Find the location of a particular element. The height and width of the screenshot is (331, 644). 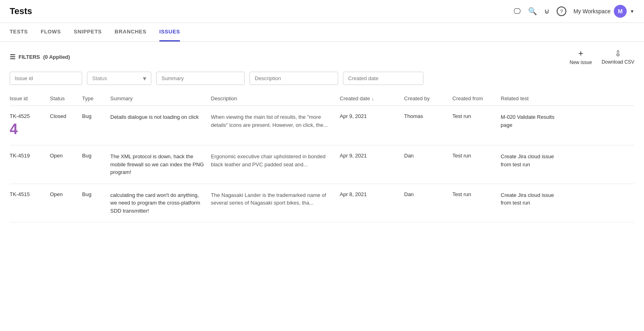

toolbar-right: + New issue ⇩ Download CSV is located at coordinates (602, 57).